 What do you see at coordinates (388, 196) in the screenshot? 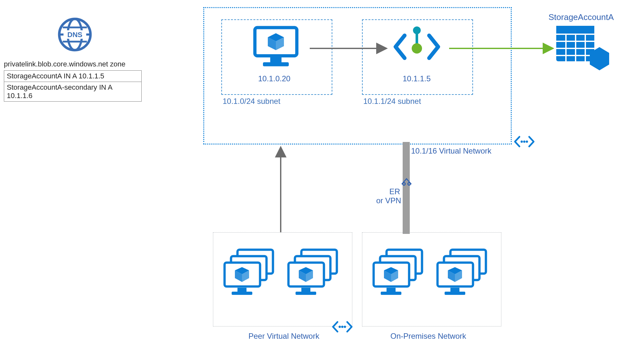
I see `er-vpn-label: ER or VPN` at bounding box center [388, 196].